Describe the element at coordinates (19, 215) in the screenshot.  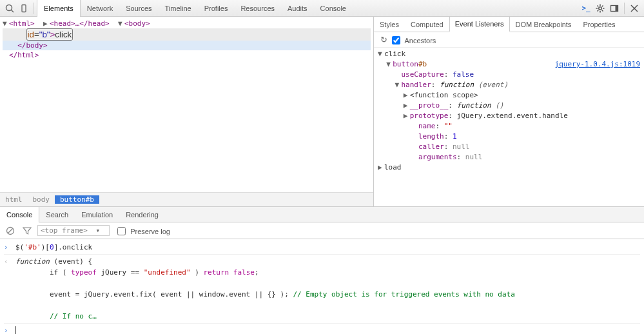
I see `drawer-tab-console: Console` at that location.